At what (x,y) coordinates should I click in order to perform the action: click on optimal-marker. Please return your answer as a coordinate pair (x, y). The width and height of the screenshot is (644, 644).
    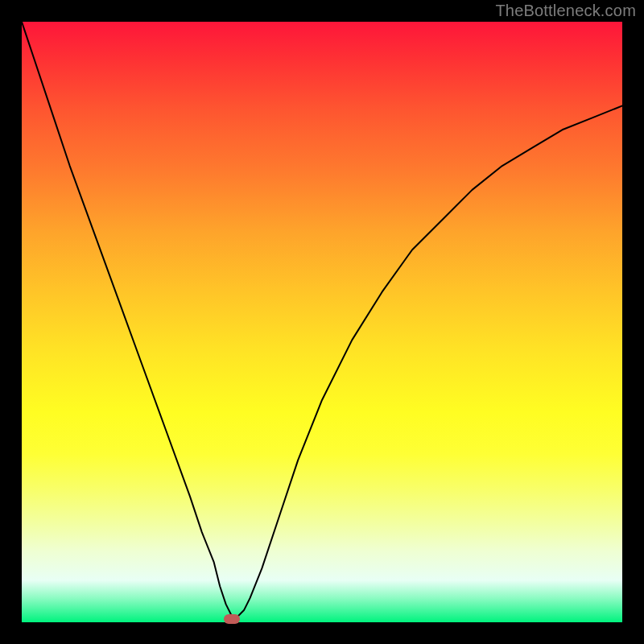
    Looking at the image, I should click on (232, 619).